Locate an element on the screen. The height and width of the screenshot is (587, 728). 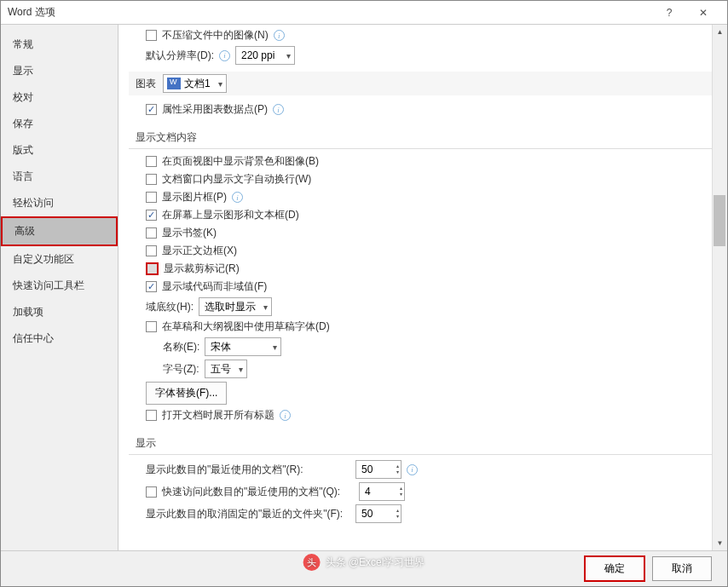
section-display: 显示 is located at coordinates (423, 444).